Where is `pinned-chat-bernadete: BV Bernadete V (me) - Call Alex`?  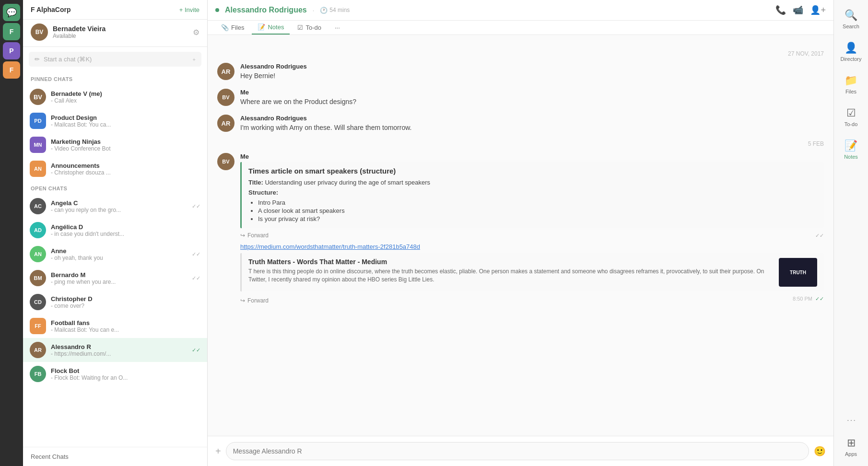
pinned-chat-bernadete: BV Bernadete V (me) - Call Alex is located at coordinates (115, 97).